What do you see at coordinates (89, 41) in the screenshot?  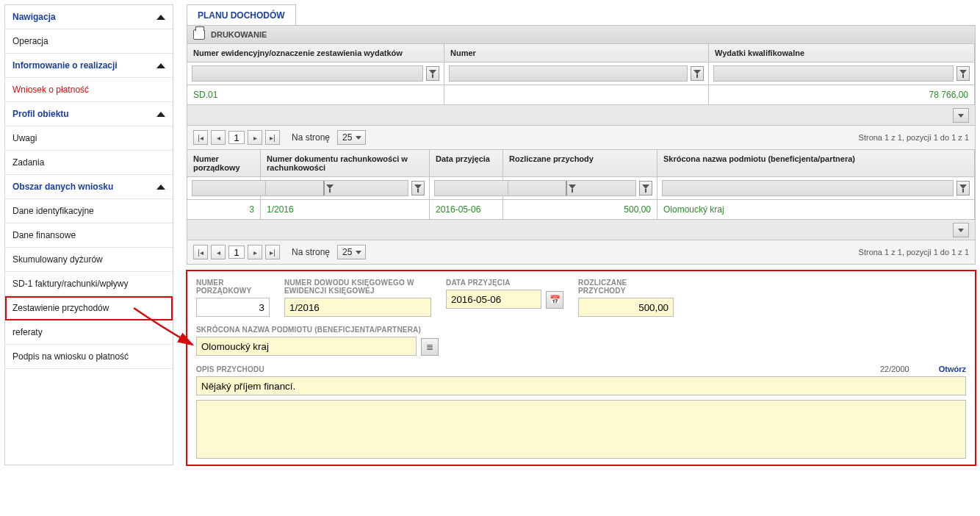 I see `nav-operacja: Operacja` at bounding box center [89, 41].